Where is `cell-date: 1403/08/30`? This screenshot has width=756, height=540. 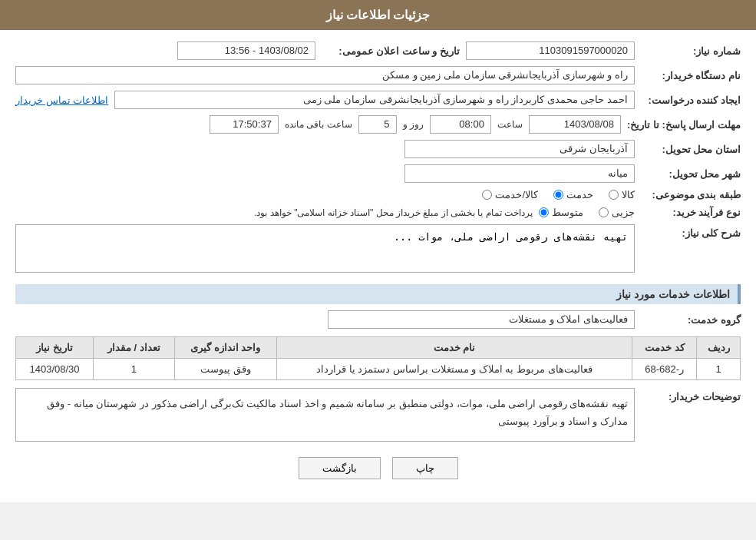
cell-date: 1403/08/30 is located at coordinates (55, 369).